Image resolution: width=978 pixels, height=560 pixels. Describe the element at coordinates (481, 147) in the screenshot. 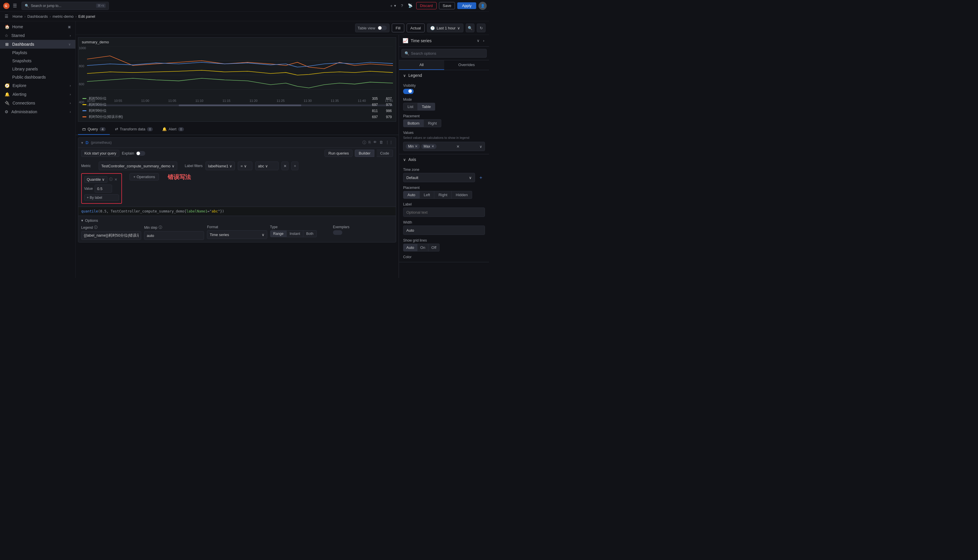

I see `values-dropdown: ∨` at that location.